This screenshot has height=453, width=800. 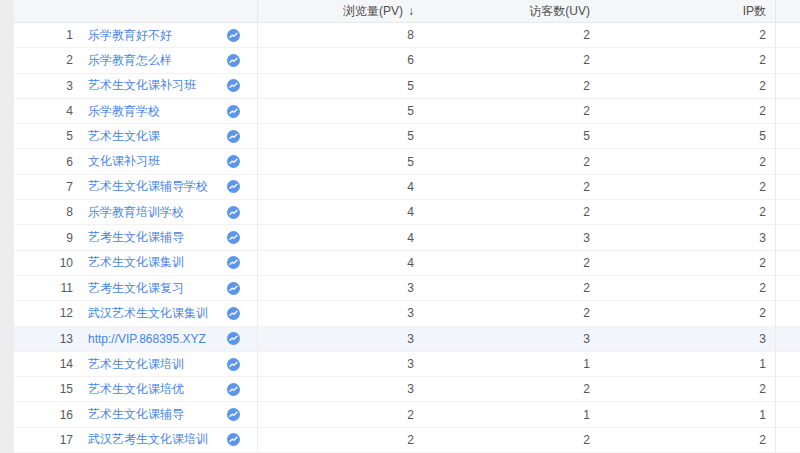 I want to click on header-keyword, so click(x=142, y=11).